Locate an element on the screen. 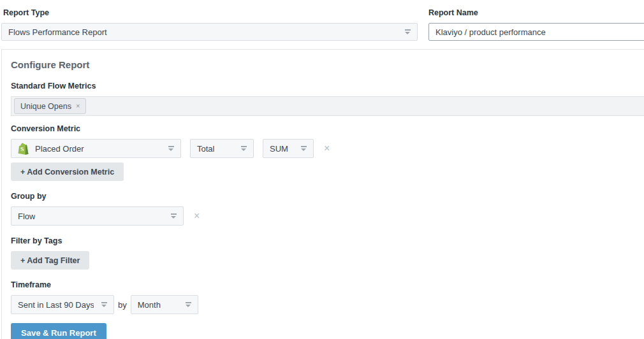 The height and width of the screenshot is (339, 644). svg-text: S is located at coordinates (22, 148).